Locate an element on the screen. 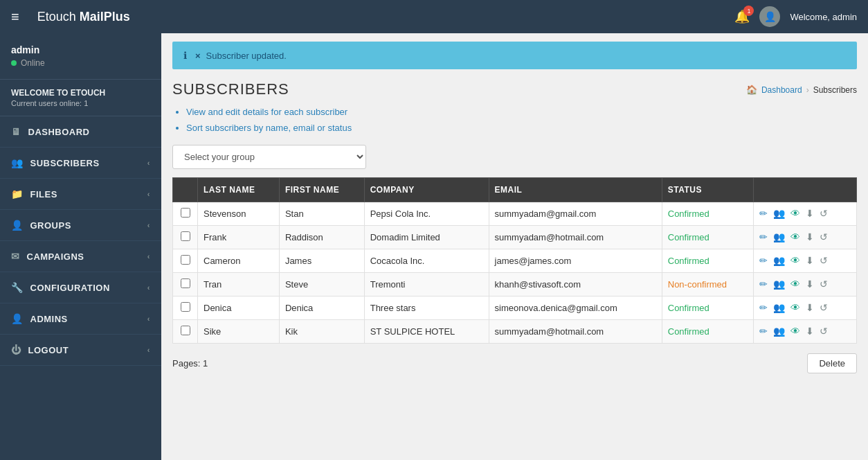 This screenshot has width=868, height=460. sidebar-label-files: FILES is located at coordinates (44, 194).